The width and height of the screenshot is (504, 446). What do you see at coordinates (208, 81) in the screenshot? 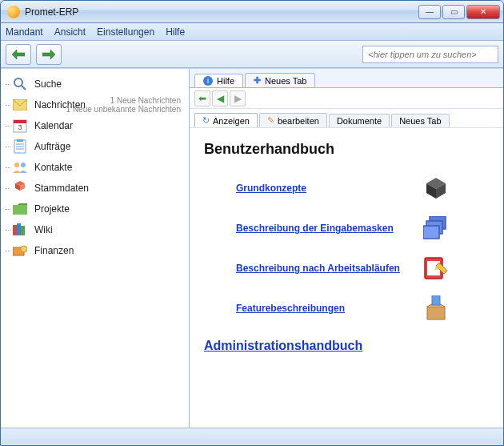
I see `info-icon: i` at bounding box center [208, 81].